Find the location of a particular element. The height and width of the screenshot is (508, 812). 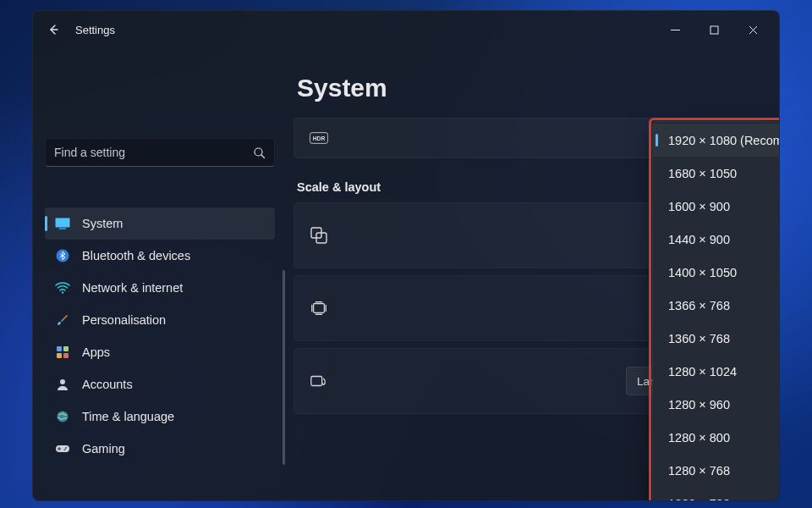

resolution-option: 1280 × 720 is located at coordinates (716, 494).